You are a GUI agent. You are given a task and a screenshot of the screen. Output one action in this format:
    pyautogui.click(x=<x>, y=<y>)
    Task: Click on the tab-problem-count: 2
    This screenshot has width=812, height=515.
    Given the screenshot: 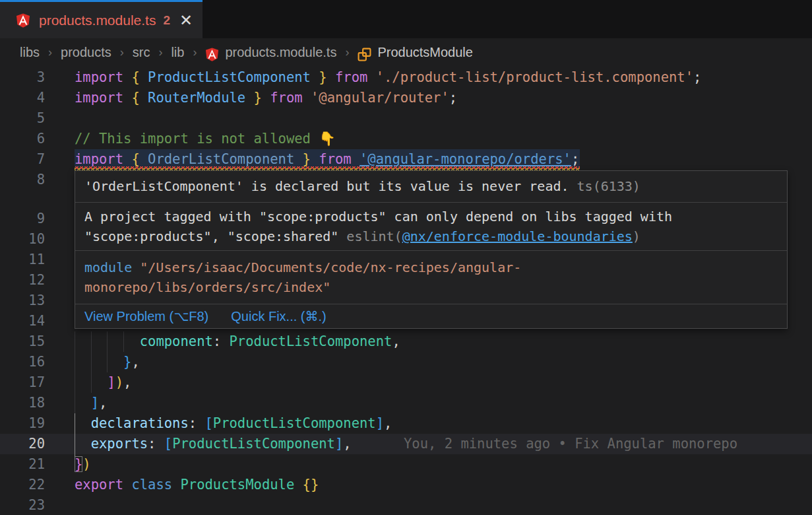 What is the action you would take?
    pyautogui.click(x=166, y=20)
    